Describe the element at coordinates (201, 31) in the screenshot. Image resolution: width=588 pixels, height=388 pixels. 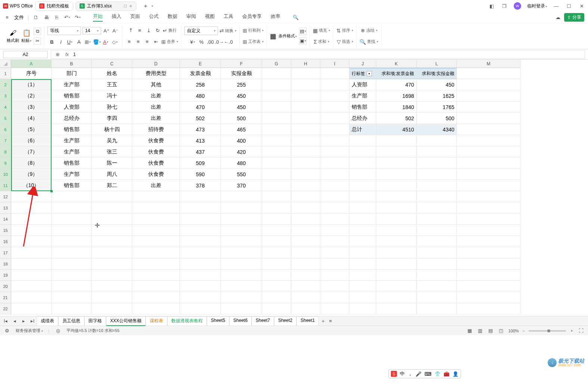
I see `number-format-select: 自定义▾` at that location.